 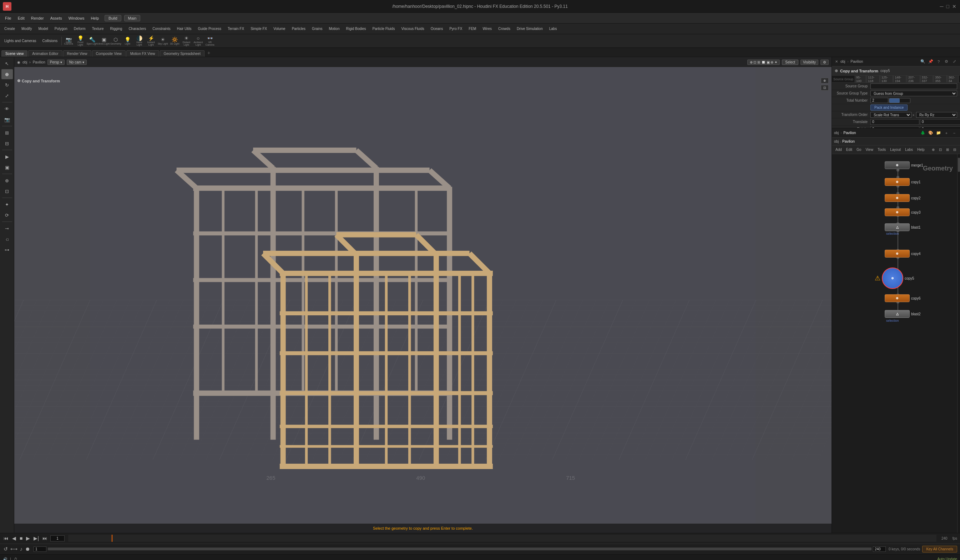 I want to click on menu-windows: Windows, so click(x=77, y=18).